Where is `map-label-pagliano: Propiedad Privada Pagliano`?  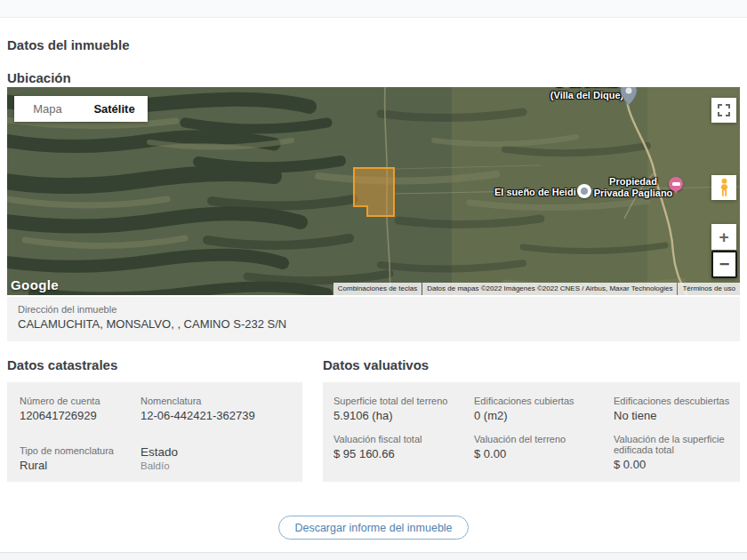 map-label-pagliano: Propiedad Privada Pagliano is located at coordinates (633, 188).